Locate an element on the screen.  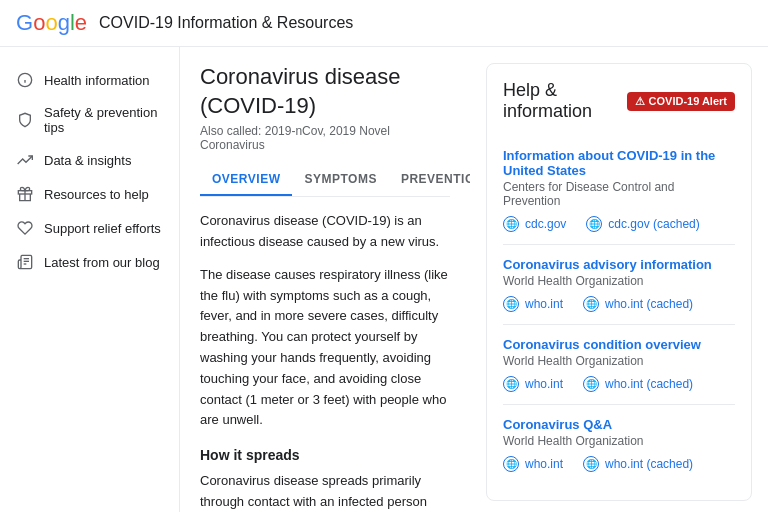
info-title-0: Information about COVID-19 in the United… is located at coordinates (619, 163).